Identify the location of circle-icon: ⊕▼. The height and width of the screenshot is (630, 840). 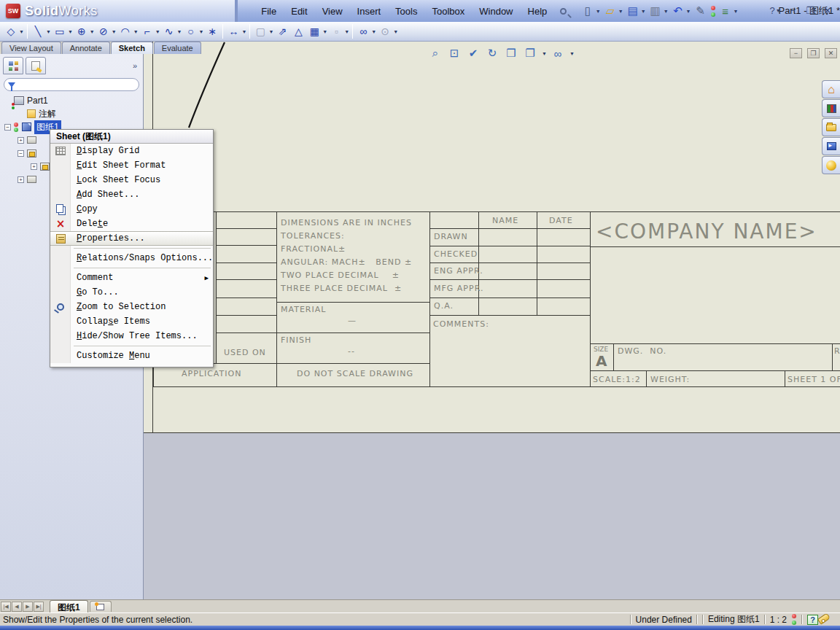
(85, 31).